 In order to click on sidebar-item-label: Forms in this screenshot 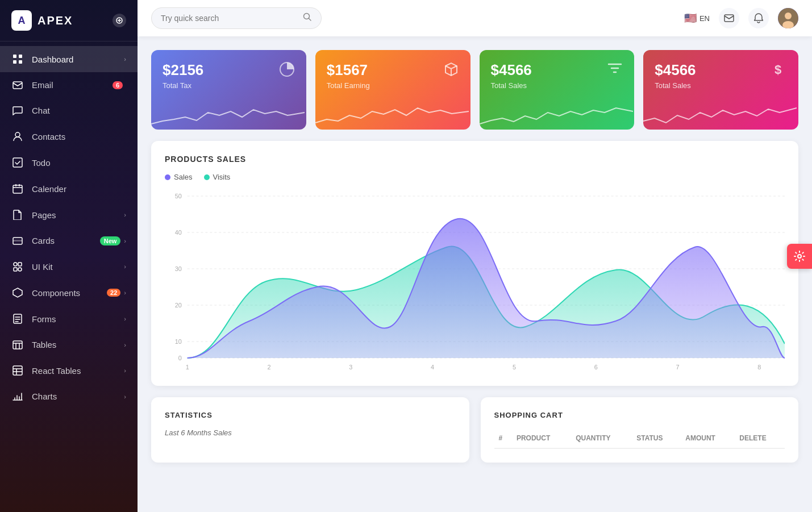, I will do `click(78, 319)`.